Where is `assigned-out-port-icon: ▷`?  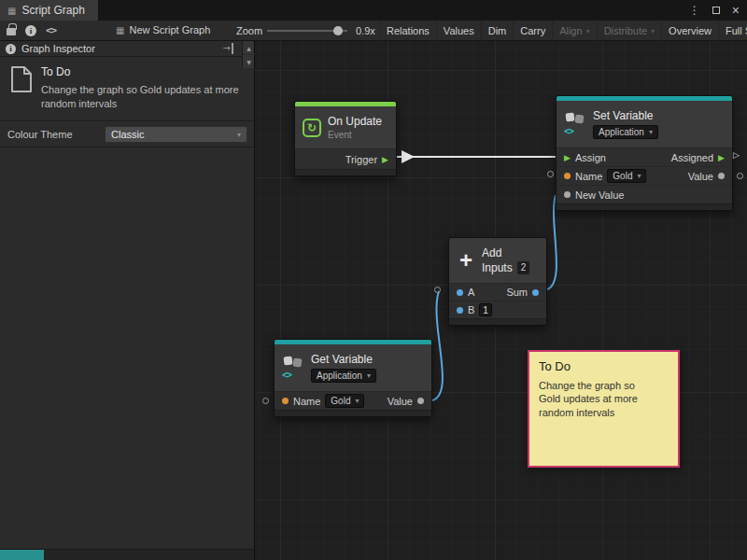 assigned-out-port-icon: ▷ is located at coordinates (736, 155).